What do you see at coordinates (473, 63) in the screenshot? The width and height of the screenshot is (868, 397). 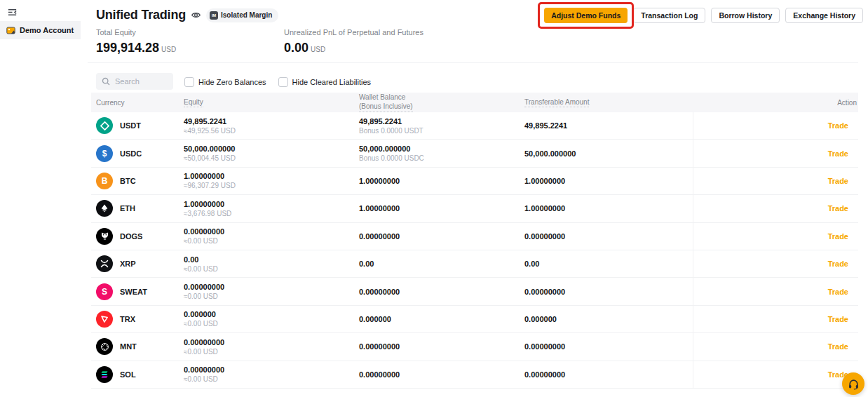 I see `section-divider` at bounding box center [473, 63].